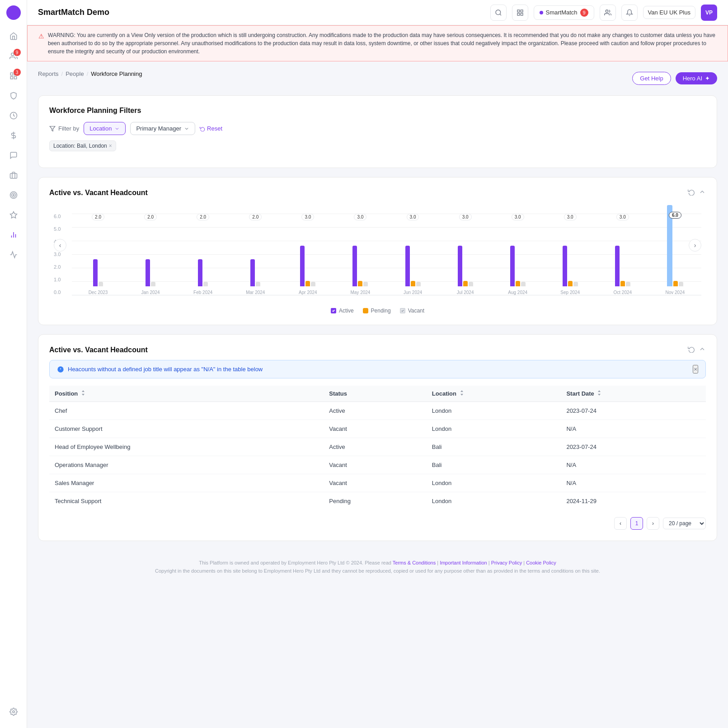 The width and height of the screenshot is (728, 728). I want to click on status-customer-support: Vacant, so click(375, 429).